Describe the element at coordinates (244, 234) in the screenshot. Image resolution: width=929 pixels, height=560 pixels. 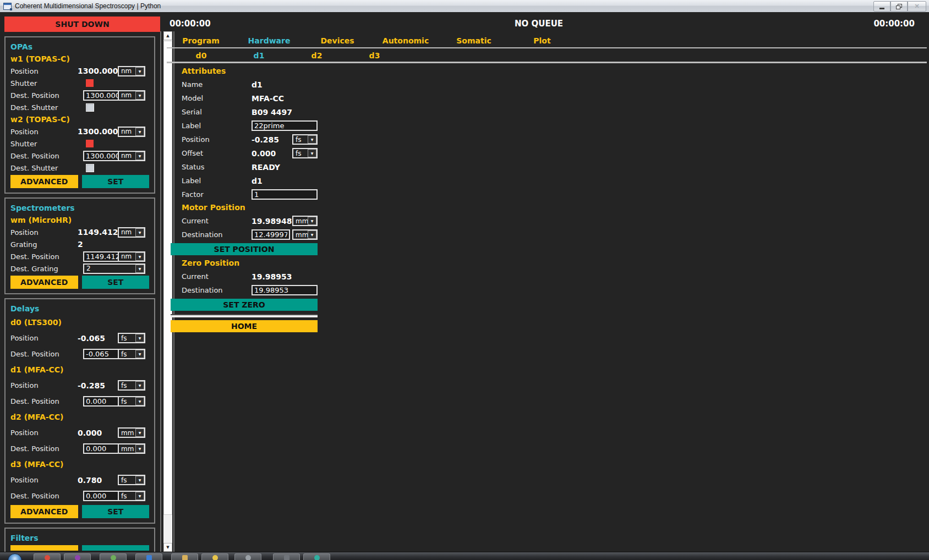
I see `motor-destination-row: Destination mm ▼` at that location.